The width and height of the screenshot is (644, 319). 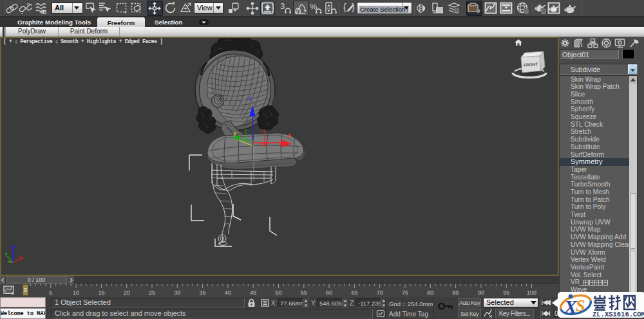 I want to click on svg-text: 5, so click(x=50, y=293).